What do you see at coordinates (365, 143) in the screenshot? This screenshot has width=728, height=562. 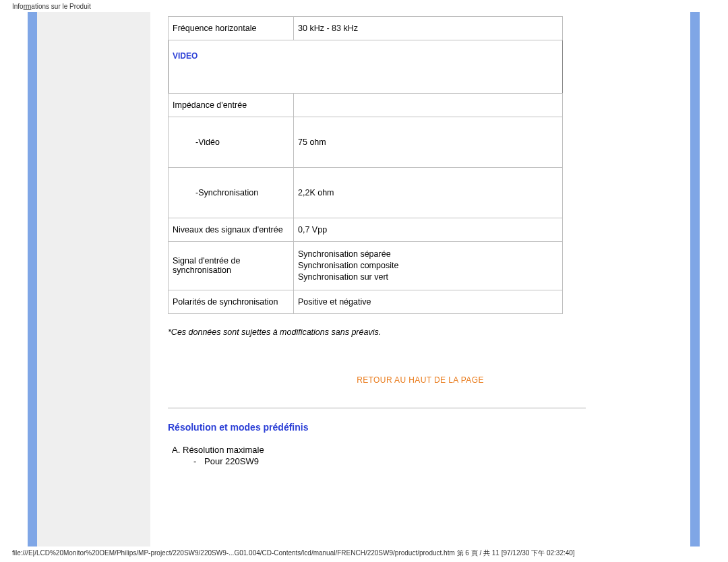 I see `table-row: -Vidéo 75 ohm` at bounding box center [365, 143].